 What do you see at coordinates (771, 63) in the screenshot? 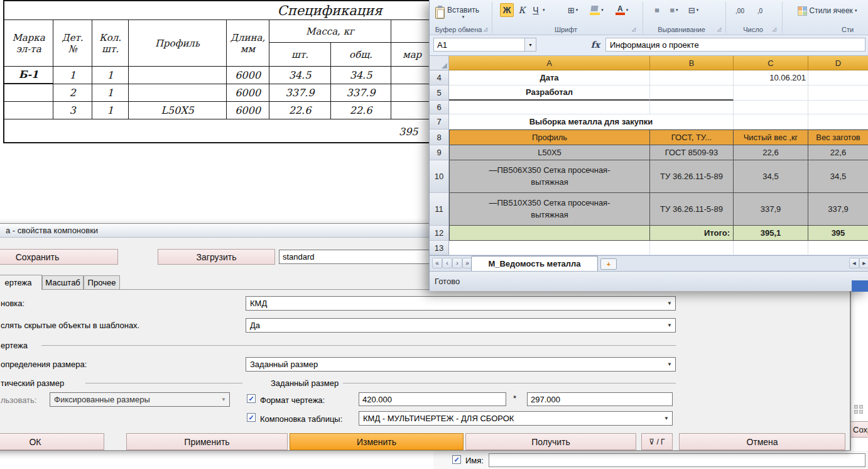
I see `column-header-c: C` at bounding box center [771, 63].